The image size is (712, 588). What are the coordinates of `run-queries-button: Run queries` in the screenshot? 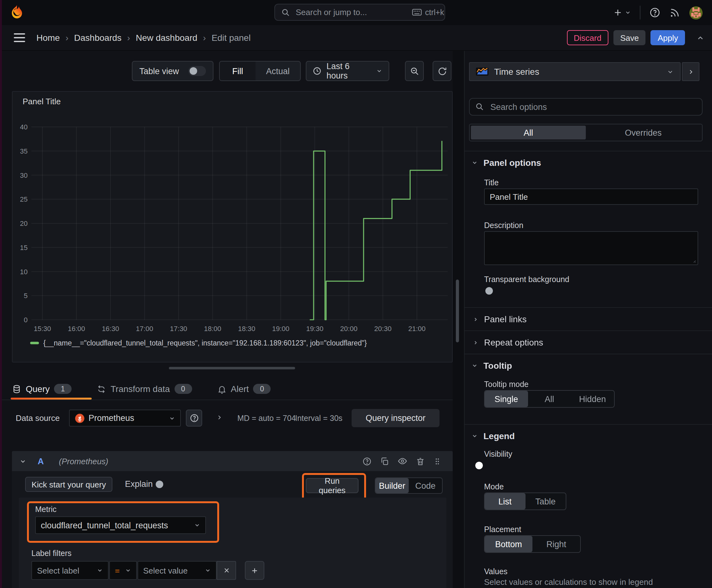 It's located at (332, 486).